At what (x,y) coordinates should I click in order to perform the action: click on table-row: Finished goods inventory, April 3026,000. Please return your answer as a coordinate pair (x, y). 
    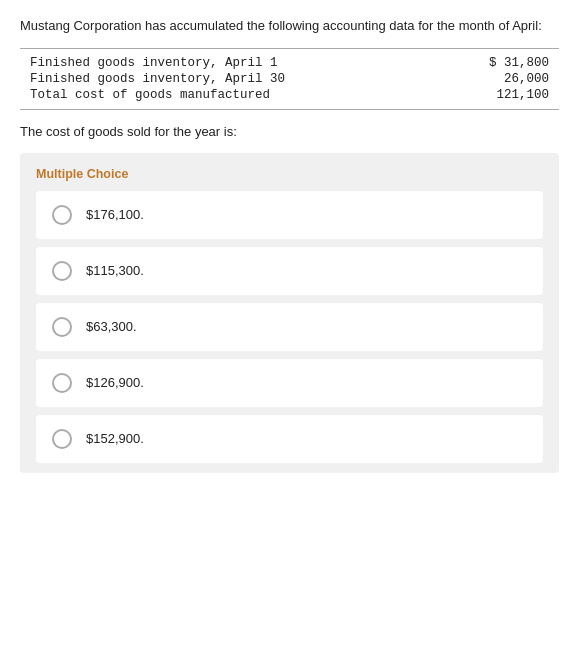
    Looking at the image, I should click on (290, 79).